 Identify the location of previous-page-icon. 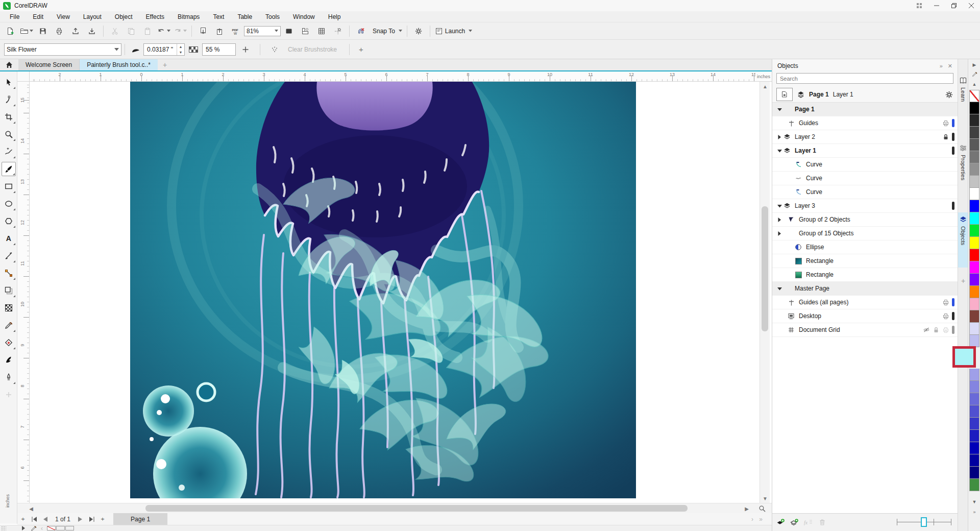
(45, 519).